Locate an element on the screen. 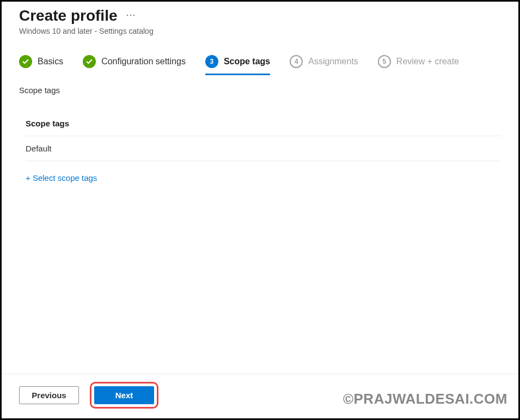  more-icon: ··· is located at coordinates (131, 16).